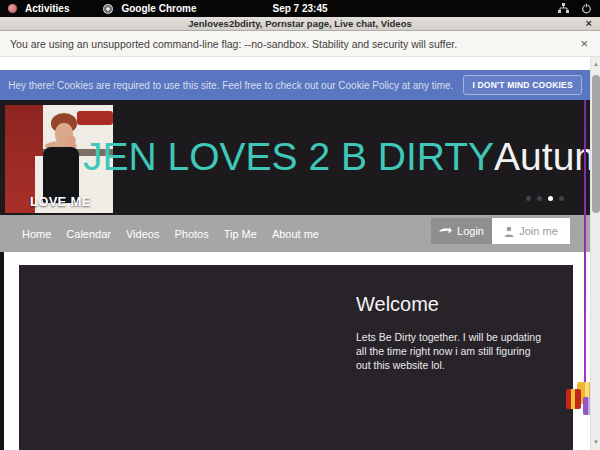 Image resolution: width=600 pixels, height=450 pixels. Describe the element at coordinates (191, 234) in the screenshot. I see `nav-item-photos: Photos` at that location.